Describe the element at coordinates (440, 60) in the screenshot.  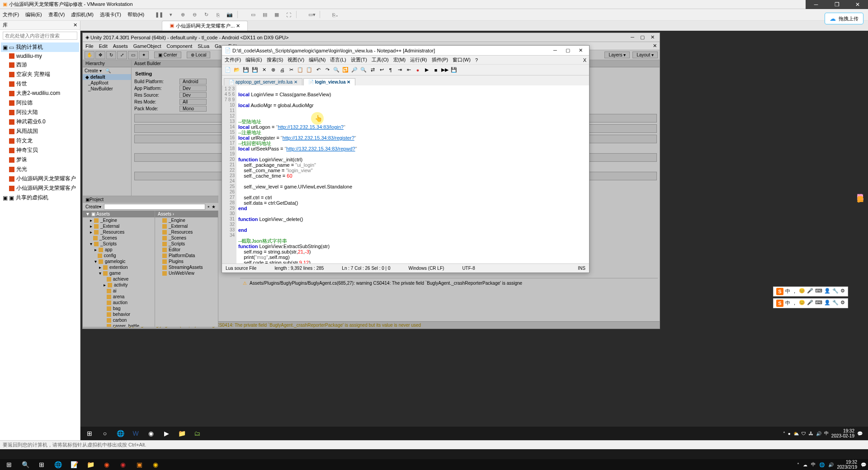
I see `npp-menu-plugins: 插件(P)` at that location.